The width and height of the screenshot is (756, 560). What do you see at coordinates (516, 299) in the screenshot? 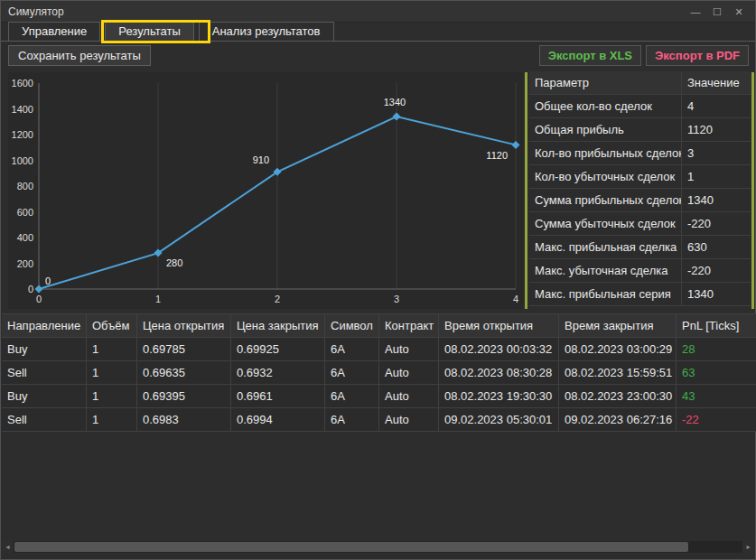
I see `x-tick-label: 4` at bounding box center [516, 299].